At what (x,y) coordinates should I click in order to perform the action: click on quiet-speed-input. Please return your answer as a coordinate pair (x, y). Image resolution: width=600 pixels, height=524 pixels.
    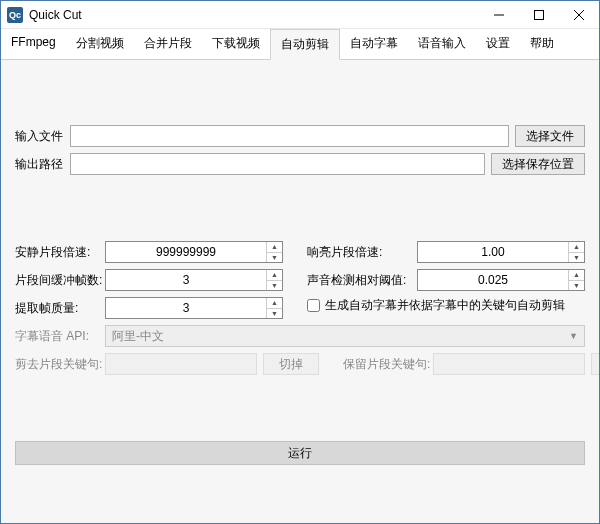
    Looking at the image, I should click on (186, 252).